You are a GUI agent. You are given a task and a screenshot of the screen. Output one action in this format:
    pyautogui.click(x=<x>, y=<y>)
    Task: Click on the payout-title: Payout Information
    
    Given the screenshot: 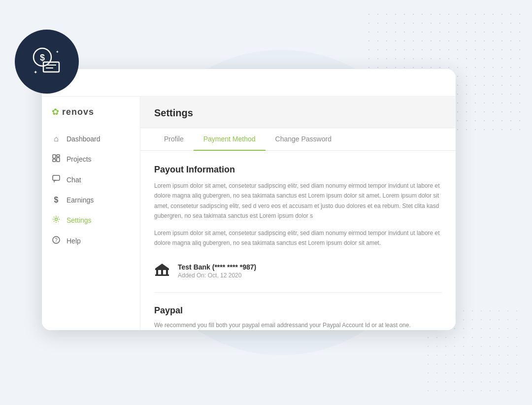 What is the action you would take?
    pyautogui.click(x=298, y=169)
    